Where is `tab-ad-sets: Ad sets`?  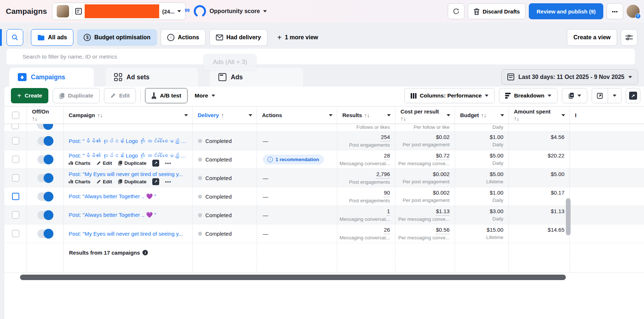
tab-ad-sets: Ad sets is located at coordinates (152, 77).